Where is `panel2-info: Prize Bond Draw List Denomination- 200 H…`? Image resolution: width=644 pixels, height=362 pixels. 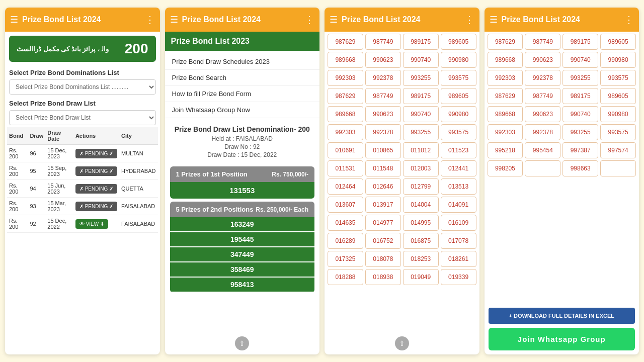 panel2-info: Prize Bond Draw List Denomination- 200 H… is located at coordinates (243, 142).